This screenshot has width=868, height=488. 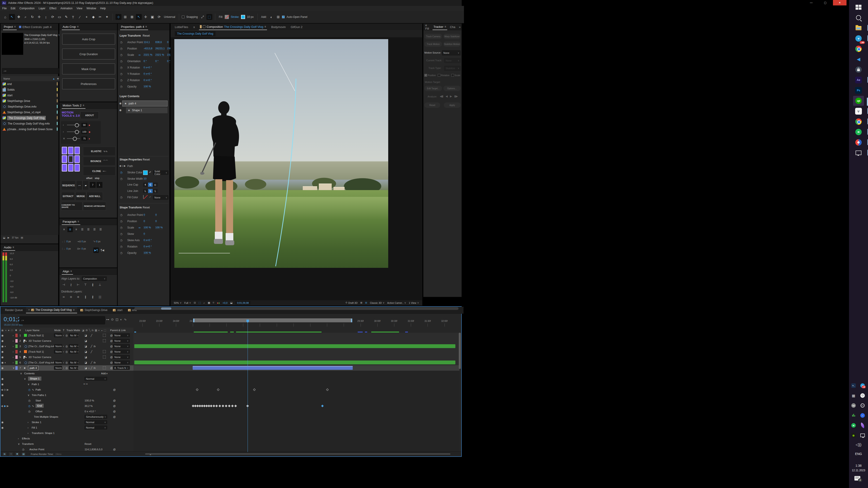 I want to click on property-value: 0 x+0 °, so click(x=148, y=80).